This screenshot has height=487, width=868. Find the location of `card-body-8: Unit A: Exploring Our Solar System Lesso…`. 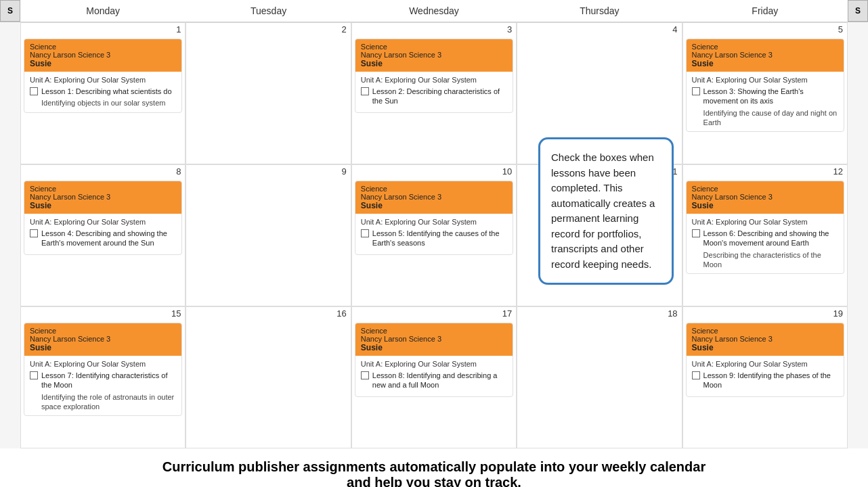

card-body-8: Unit A: Exploring Our Solar System Lesso… is located at coordinates (103, 234).